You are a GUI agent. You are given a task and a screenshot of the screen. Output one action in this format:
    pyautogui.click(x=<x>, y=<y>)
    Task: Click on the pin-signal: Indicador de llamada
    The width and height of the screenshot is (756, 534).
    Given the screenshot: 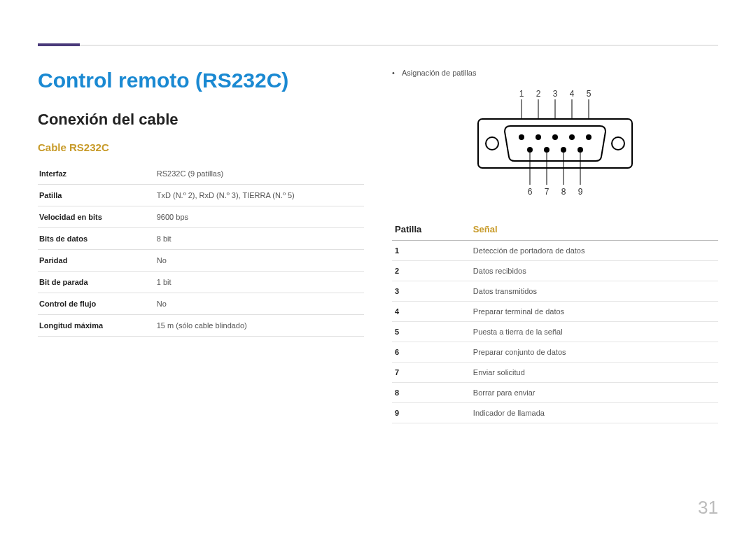 What is the action you would take?
    pyautogui.click(x=594, y=413)
    